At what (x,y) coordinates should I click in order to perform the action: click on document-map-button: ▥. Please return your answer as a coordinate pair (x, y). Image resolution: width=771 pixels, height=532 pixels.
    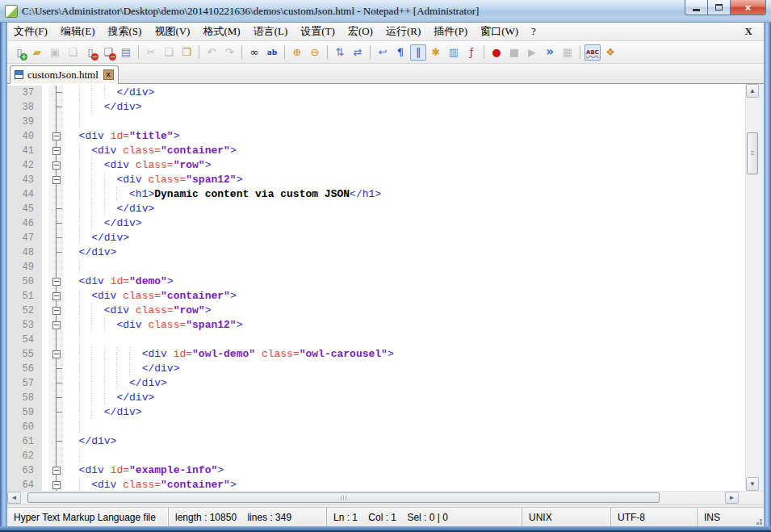
    Looking at the image, I should click on (454, 52).